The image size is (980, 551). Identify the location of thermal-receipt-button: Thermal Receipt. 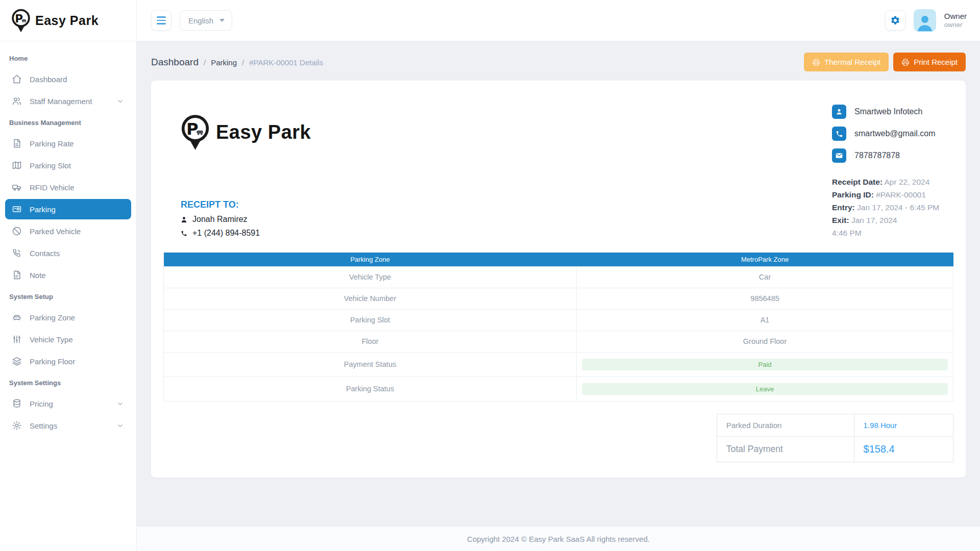
(846, 62).